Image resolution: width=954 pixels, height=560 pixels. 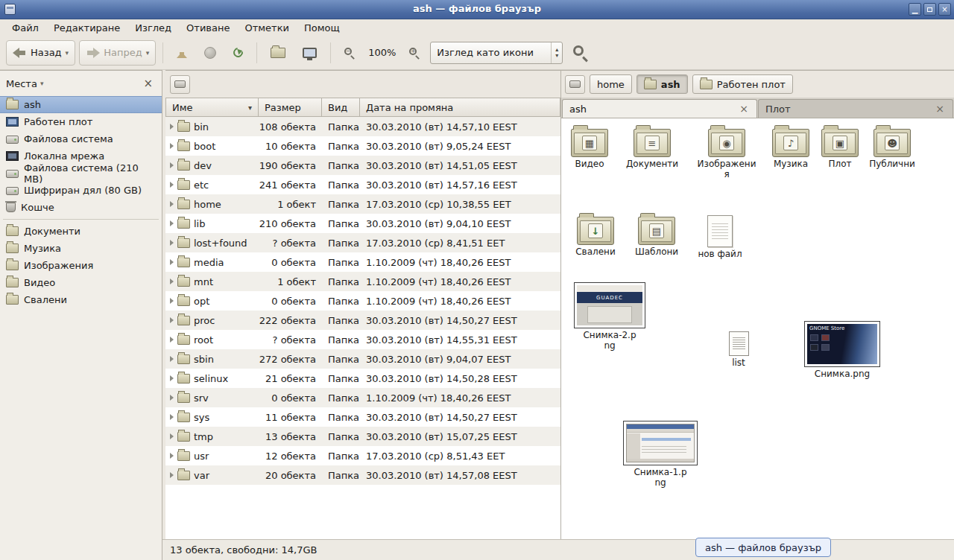 What do you see at coordinates (291, 107) in the screenshot?
I see `column-header-size: Размер` at bounding box center [291, 107].